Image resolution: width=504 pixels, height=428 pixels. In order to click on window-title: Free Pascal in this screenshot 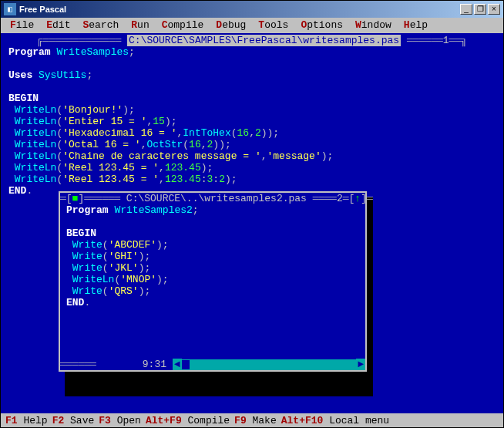, I will do `click(240, 9)`.